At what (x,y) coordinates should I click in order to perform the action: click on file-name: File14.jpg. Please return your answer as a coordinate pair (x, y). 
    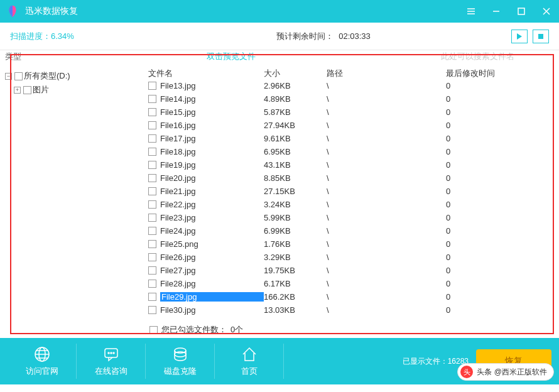
    Looking at the image, I should click on (212, 99).